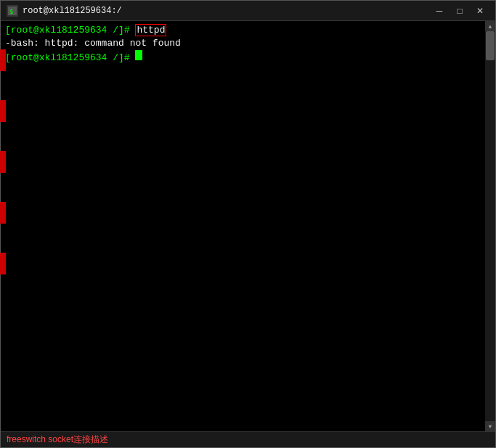  I want to click on terminal-cursor, so click(139, 55).